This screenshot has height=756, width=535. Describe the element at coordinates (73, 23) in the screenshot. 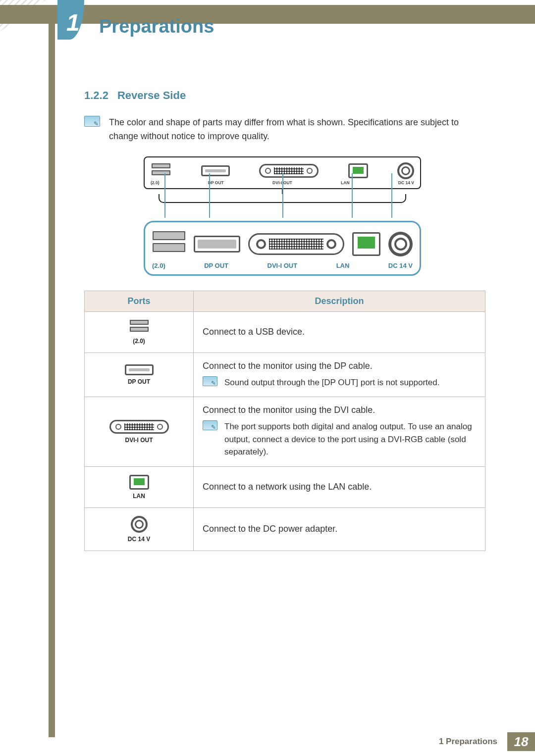

I see `chapter-number: 1` at that location.